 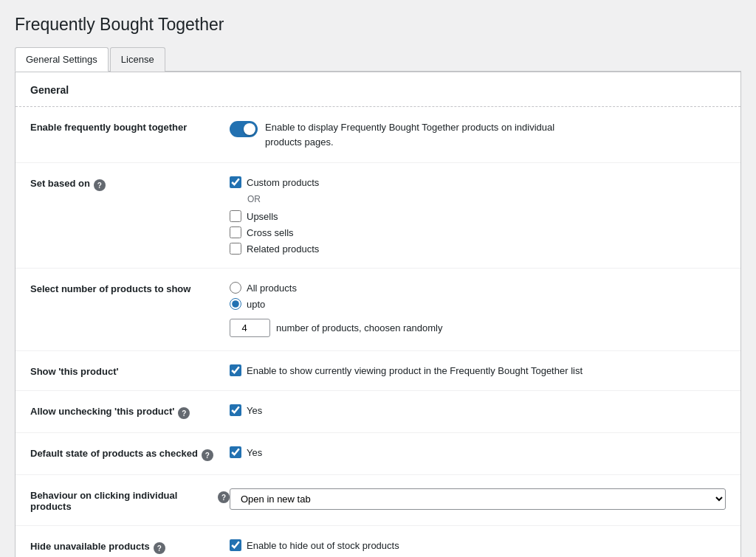 What do you see at coordinates (478, 370) in the screenshot?
I see `control-show-this-product: Enable to show currently viewing product…` at bounding box center [478, 370].